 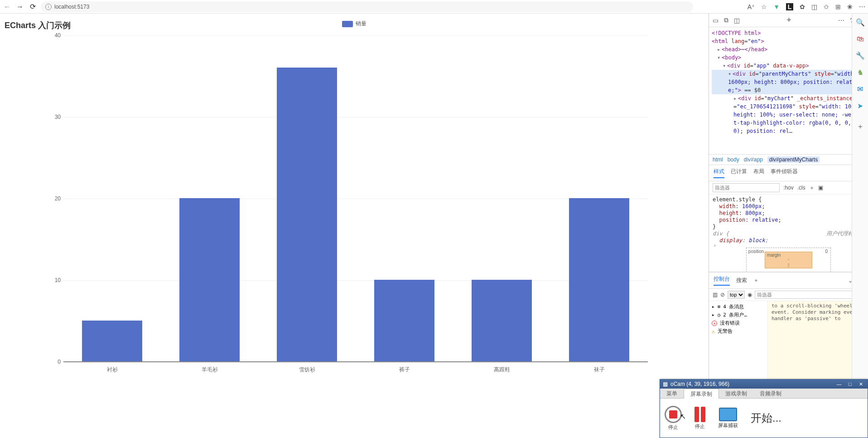 I want to click on chart-legend: 销量, so click(x=354, y=24).